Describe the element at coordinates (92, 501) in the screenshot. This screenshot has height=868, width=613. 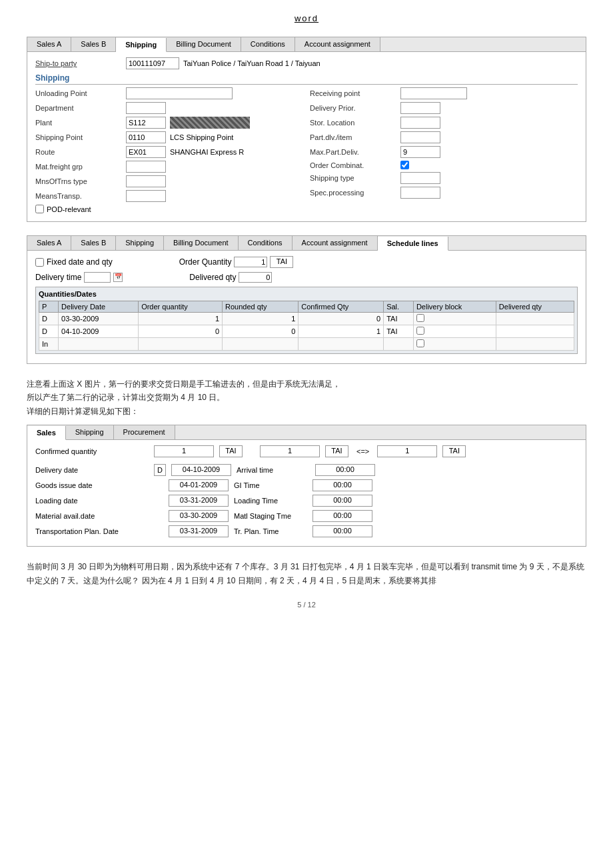
I see `loading-date-label: Loading date` at that location.